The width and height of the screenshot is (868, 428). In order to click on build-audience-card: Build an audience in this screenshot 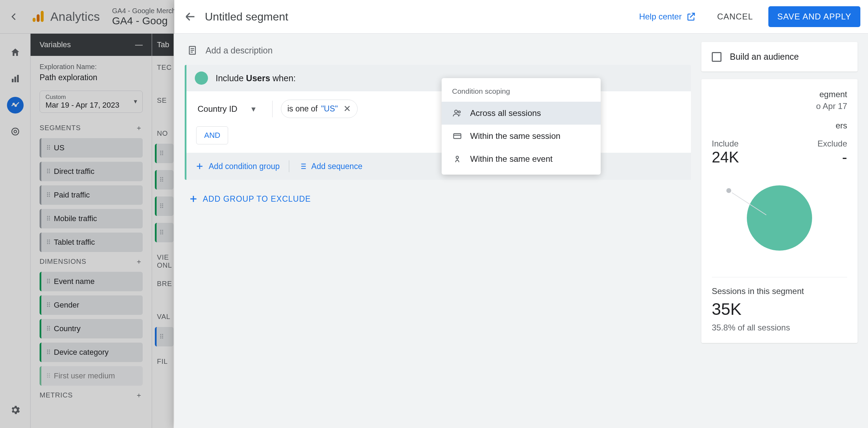, I will do `click(779, 57)`.